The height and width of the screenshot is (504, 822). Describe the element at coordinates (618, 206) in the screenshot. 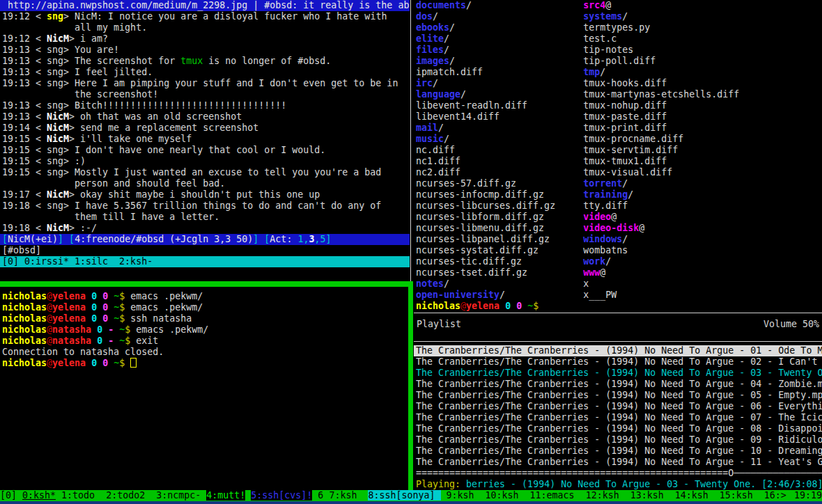

I see `file-row: ncurses-libcurses.diff.gz tty.diff` at that location.